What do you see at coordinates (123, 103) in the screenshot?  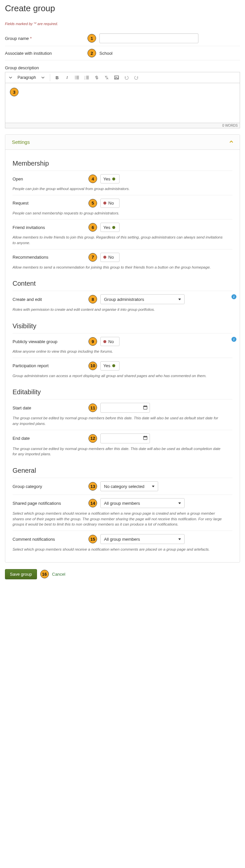 I see `editor-textarea: 3` at bounding box center [123, 103].